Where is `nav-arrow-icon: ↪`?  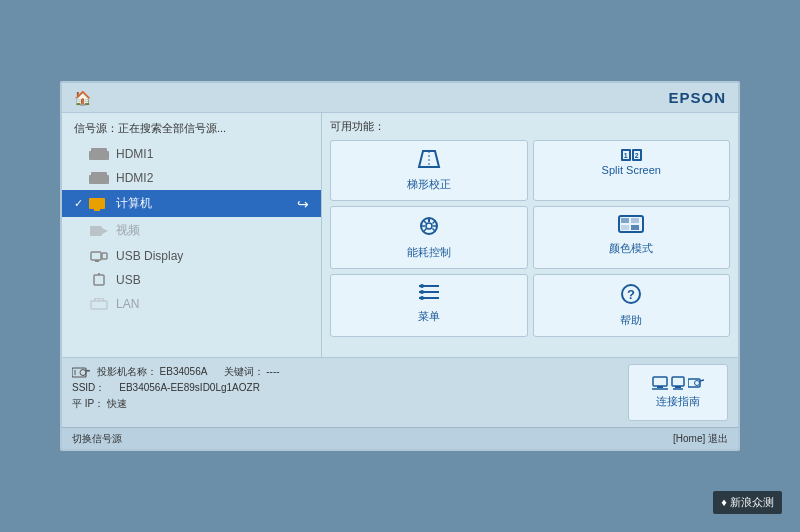
nav-arrow-icon: ↪ is located at coordinates (303, 204).